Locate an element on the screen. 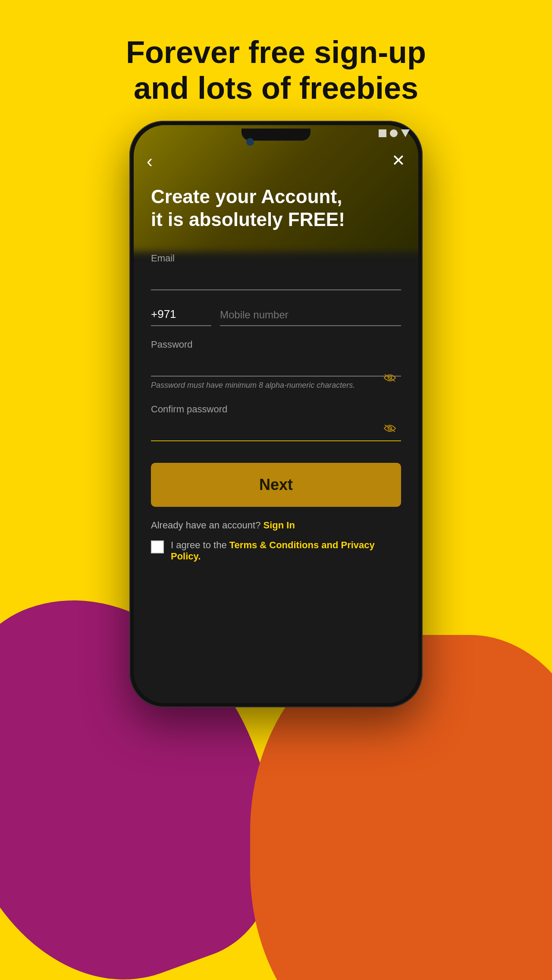 This screenshot has width=552, height=980. email-field-group: Email is located at coordinates (276, 272).